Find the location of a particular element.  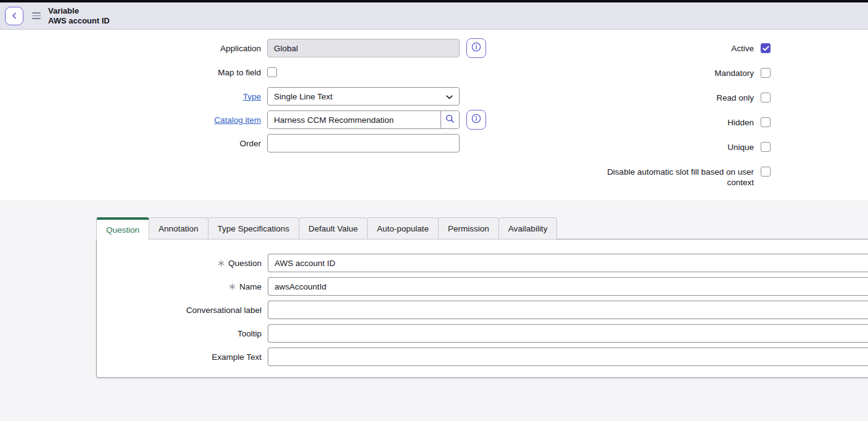

tab-strip: Question Annotation Type Specifications … is located at coordinates (327, 228).